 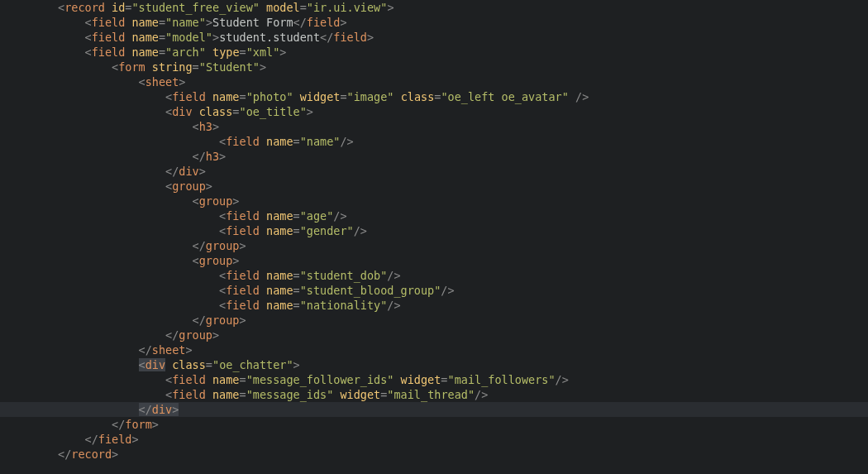 I want to click on code-line: <div class="oe_title">, so click(x=434, y=112).